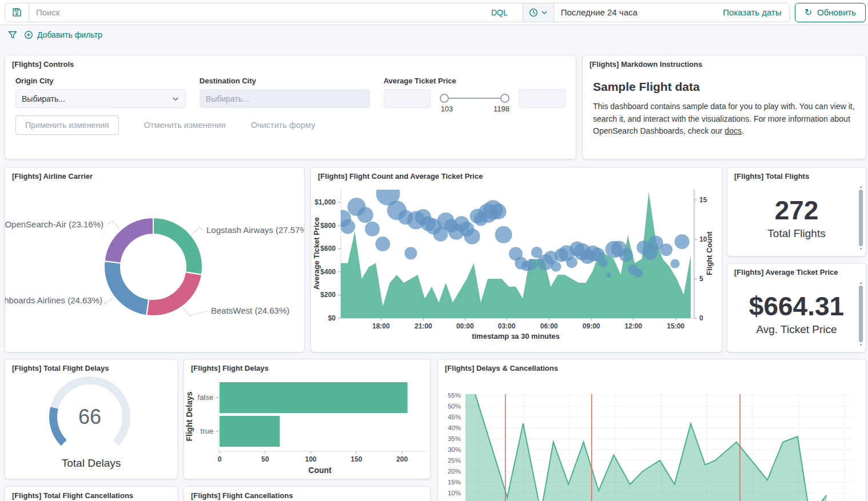 The image size is (868, 501). Describe the element at coordinates (797, 211) in the screenshot. I see `panel-total-flights: [Flights] Total Flights 272 Total Flight…` at that location.